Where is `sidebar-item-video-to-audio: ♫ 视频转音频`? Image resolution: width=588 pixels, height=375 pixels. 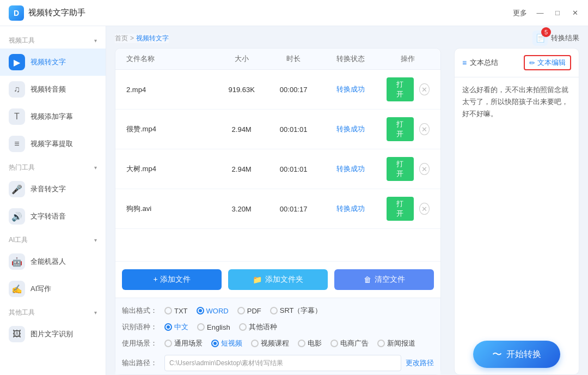 sidebar-item-video-to-audio: ♫ 视频转音频 is located at coordinates (53, 89).